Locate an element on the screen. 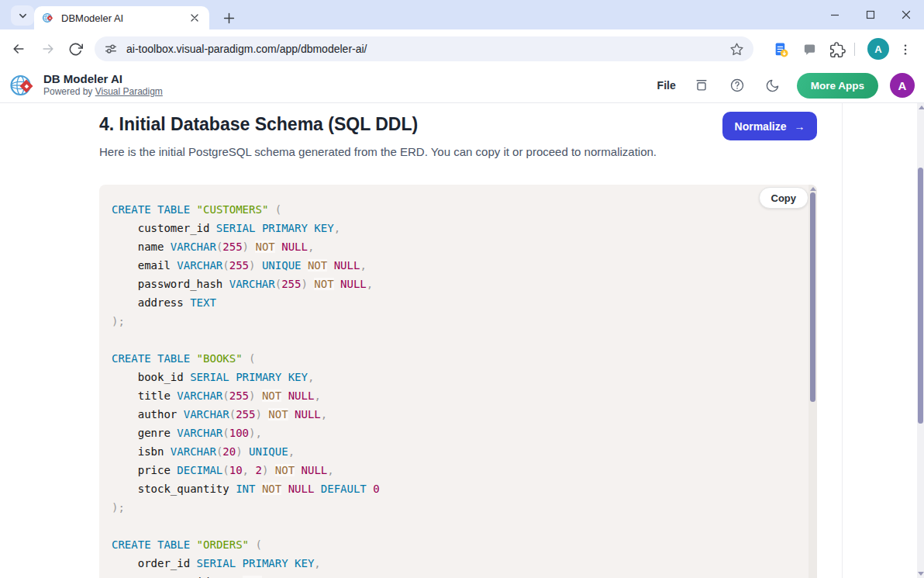 This screenshot has height=578, width=924. new-tab-button is located at coordinates (229, 19).